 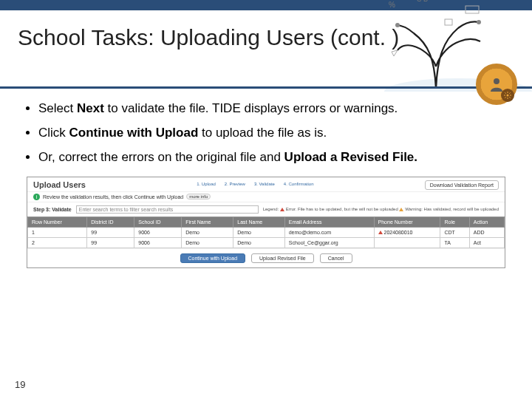 What do you see at coordinates (167, 210) in the screenshot?
I see `filter-input: Enter search terms to filter search resu…` at bounding box center [167, 210].